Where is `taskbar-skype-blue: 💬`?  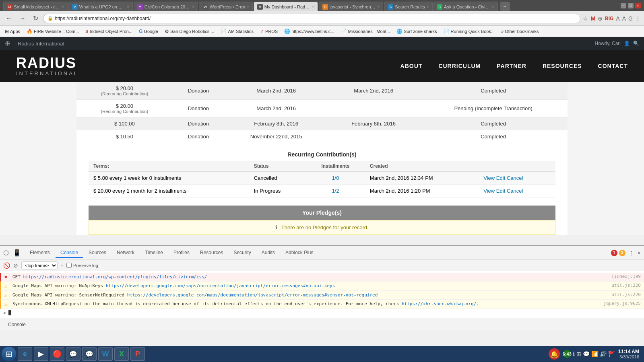 taskbar-skype-blue: 💬 is located at coordinates (73, 354).